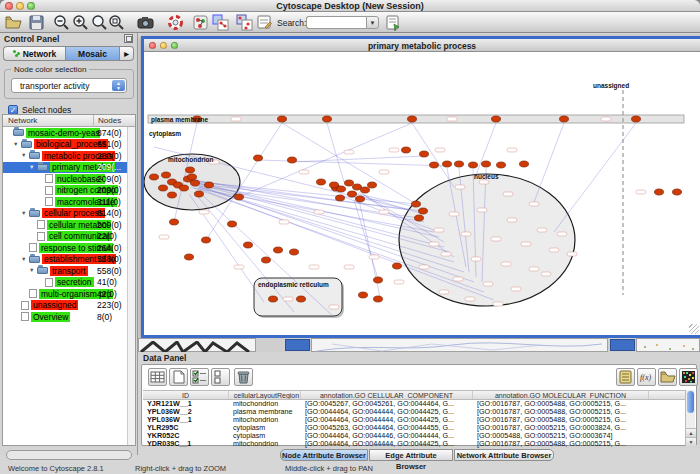 The height and width of the screenshot is (474, 700). What do you see at coordinates (69, 294) in the screenshot?
I see `tree-row: multi-organism pro42(0)` at bounding box center [69, 294].